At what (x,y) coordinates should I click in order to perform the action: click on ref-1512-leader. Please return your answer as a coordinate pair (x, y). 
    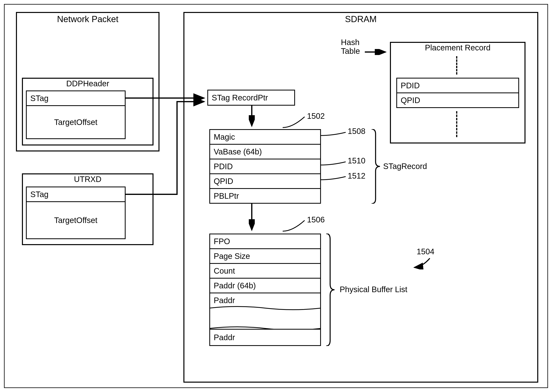
    Looking at the image, I should click on (334, 180).